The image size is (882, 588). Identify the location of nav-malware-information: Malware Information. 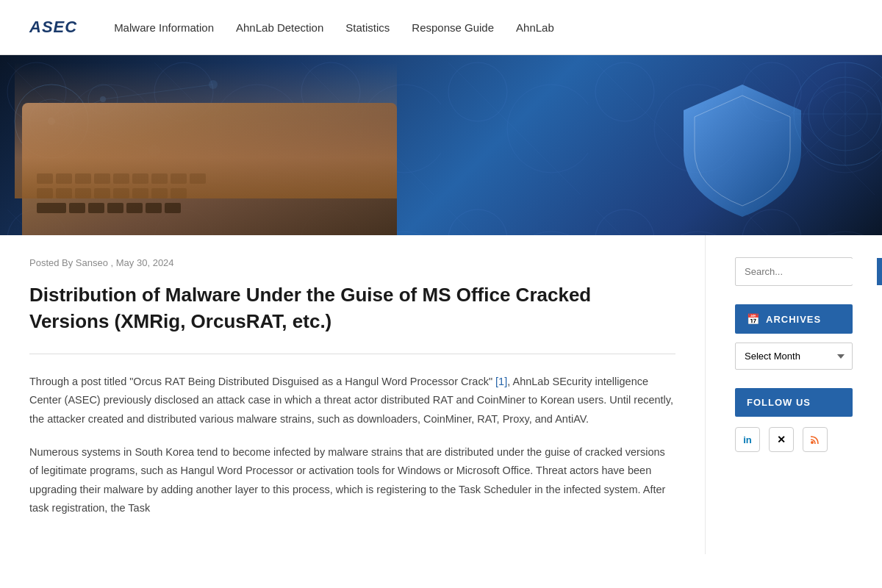
(164, 28).